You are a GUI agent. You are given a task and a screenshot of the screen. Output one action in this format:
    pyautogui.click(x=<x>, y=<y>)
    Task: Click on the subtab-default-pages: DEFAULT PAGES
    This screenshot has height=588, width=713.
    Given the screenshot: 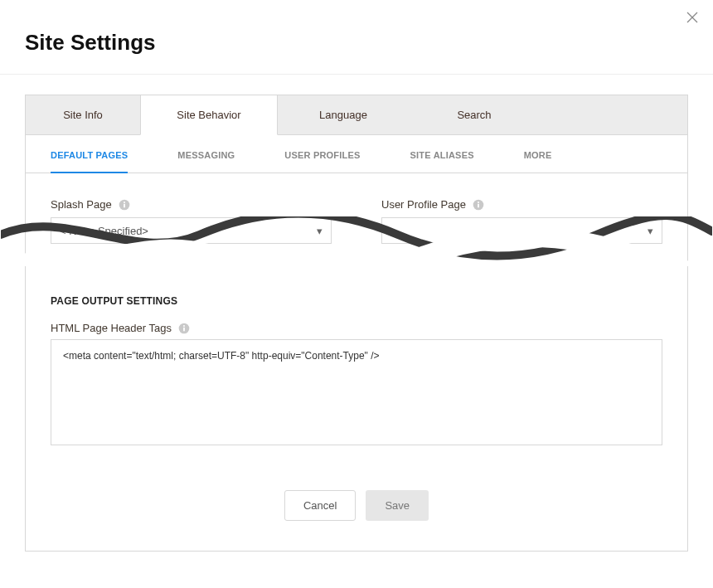 What is the action you would take?
    pyautogui.click(x=90, y=162)
    